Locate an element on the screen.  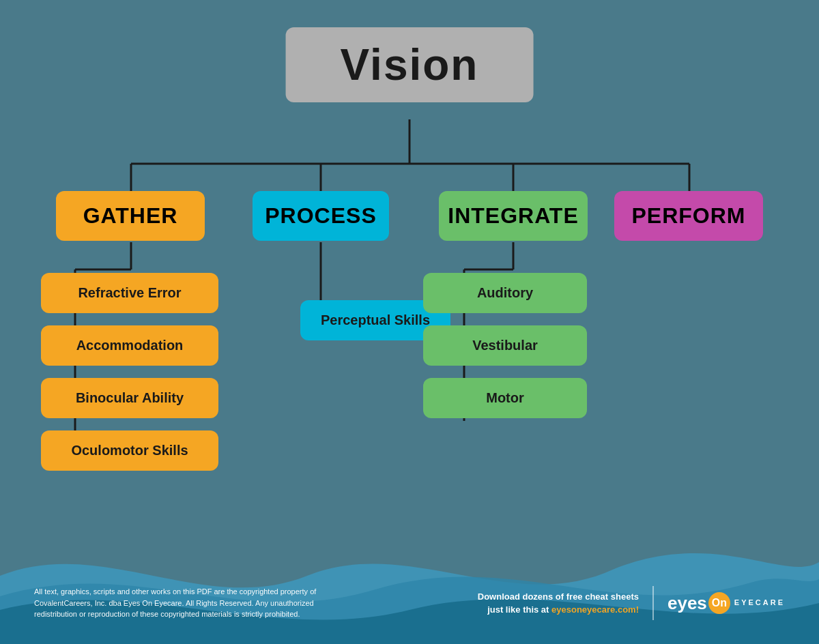
integrate-sub: Auditory Vestibular Motor is located at coordinates (505, 345).